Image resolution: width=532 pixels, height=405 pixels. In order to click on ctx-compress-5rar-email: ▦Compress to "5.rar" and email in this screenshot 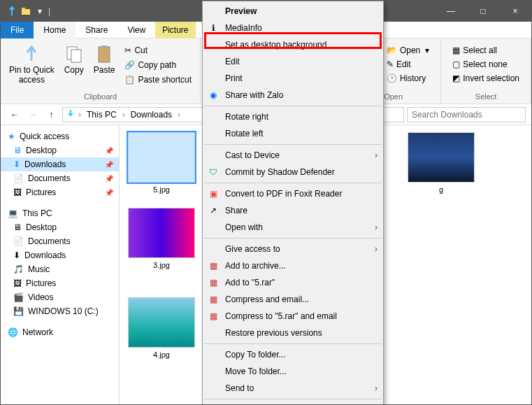, I will do `click(293, 316)`.